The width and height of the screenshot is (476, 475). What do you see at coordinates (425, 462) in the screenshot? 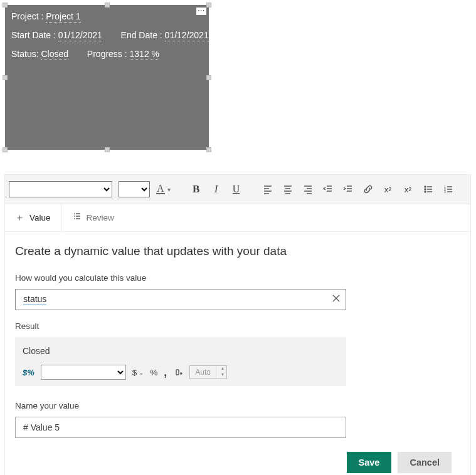
I see `cancel-button: Cancel` at bounding box center [425, 462].